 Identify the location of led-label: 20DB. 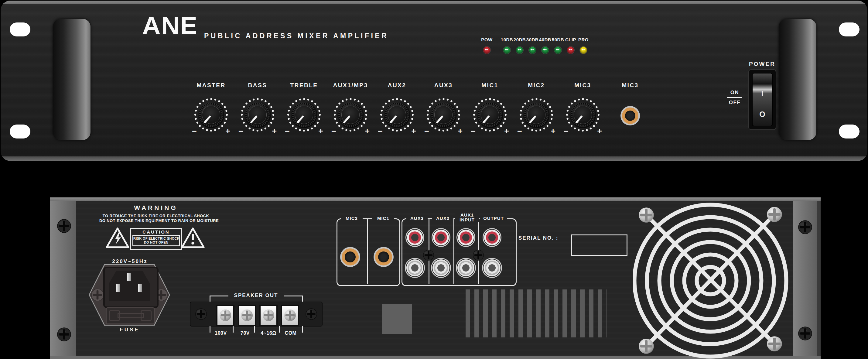
(520, 40).